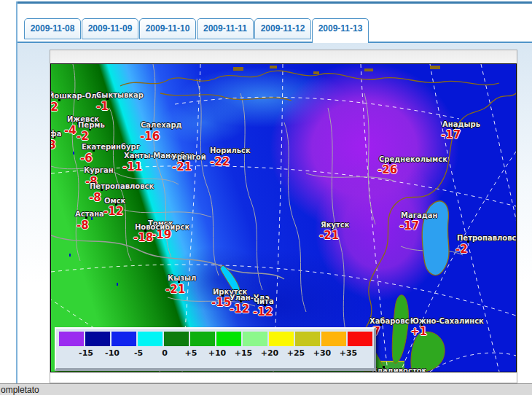  What do you see at coordinates (102, 106) in the screenshot?
I see `city-temp-label: -1` at bounding box center [102, 106].